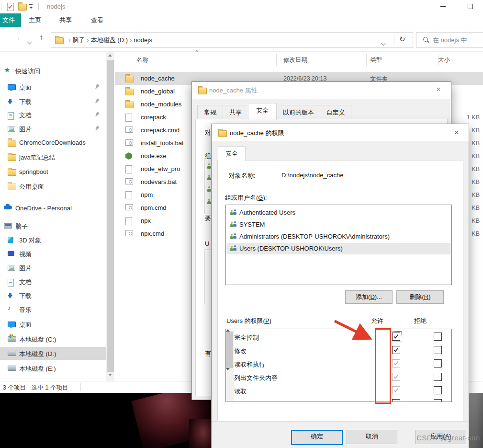 This screenshot has height=448, width=483. Describe the element at coordinates (53, 172) in the screenshot. I see `sidebar-item-springboot: springboot` at that location.